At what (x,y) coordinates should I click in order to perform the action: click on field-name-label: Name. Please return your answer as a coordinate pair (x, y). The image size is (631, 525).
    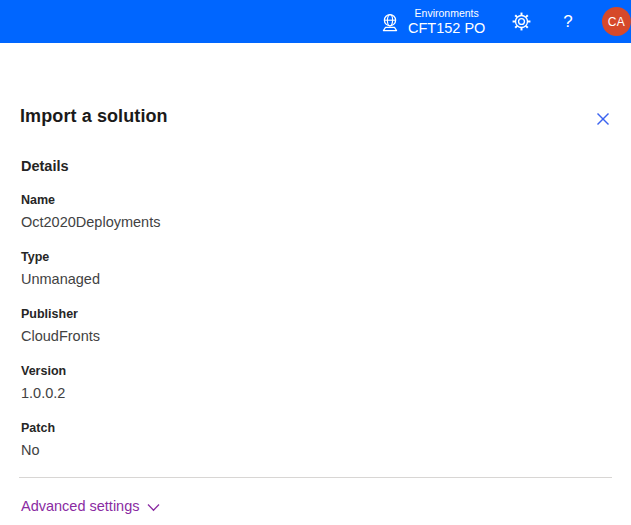
    Looking at the image, I should click on (326, 200).